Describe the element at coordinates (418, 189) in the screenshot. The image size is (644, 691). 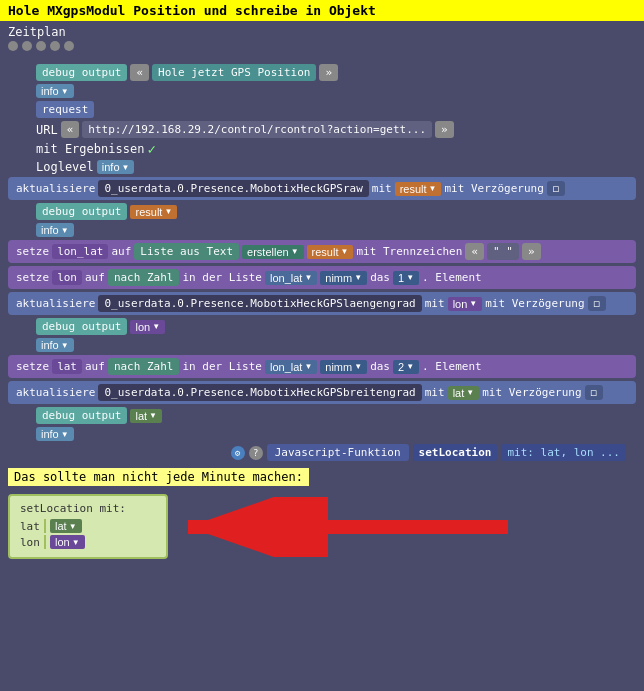
I see `result-dropdown-1: result` at that location.